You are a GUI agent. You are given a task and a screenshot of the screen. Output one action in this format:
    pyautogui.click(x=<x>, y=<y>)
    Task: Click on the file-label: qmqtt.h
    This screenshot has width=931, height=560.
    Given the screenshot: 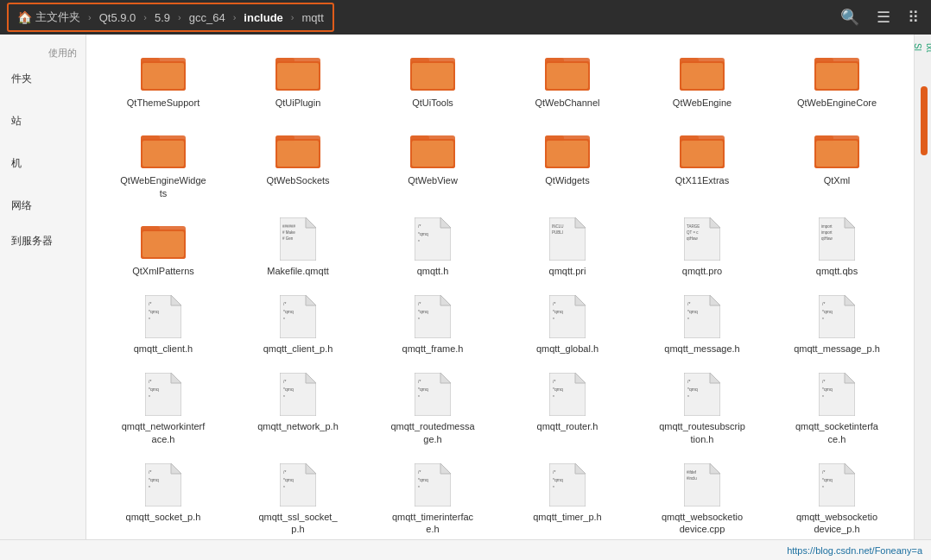 What is the action you would take?
    pyautogui.click(x=434, y=271)
    